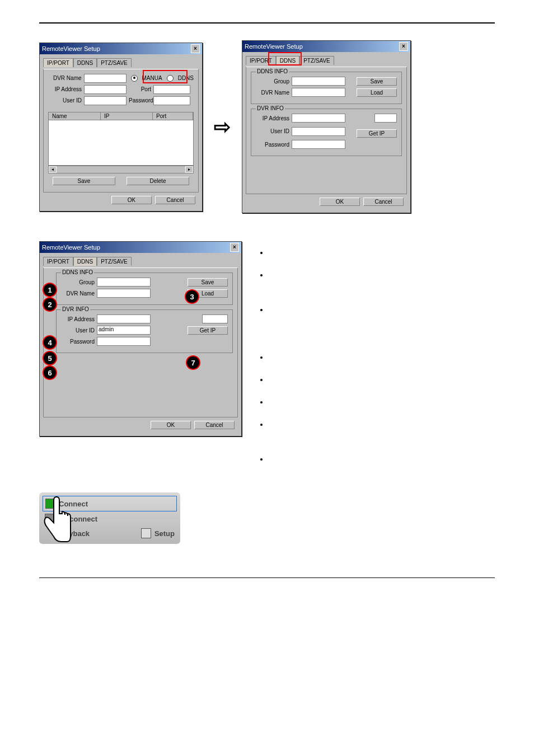 The width and height of the screenshot is (534, 756). What do you see at coordinates (121, 116) in the screenshot?
I see `list-header: Name IP Port` at bounding box center [121, 116].